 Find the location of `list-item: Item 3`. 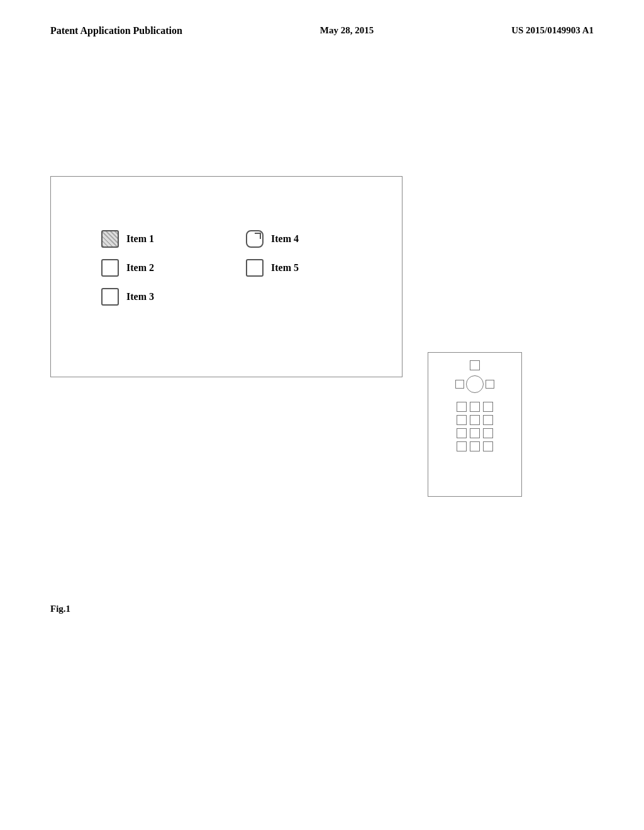

list-item: Item 3 is located at coordinates (128, 297).